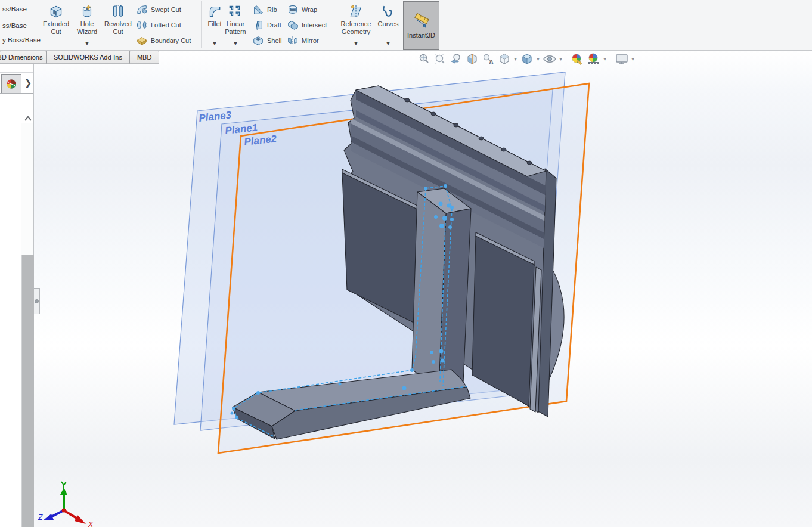  Describe the element at coordinates (118, 11) in the screenshot. I see `revolved-cut-icon` at that location.